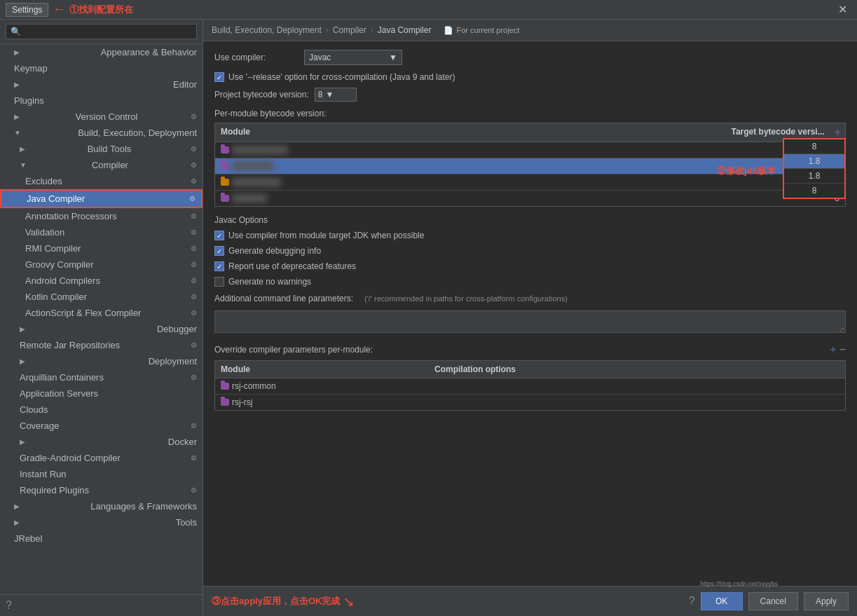 This screenshot has width=857, height=616. I want to click on sidebar-label: Required Plugins, so click(55, 491).